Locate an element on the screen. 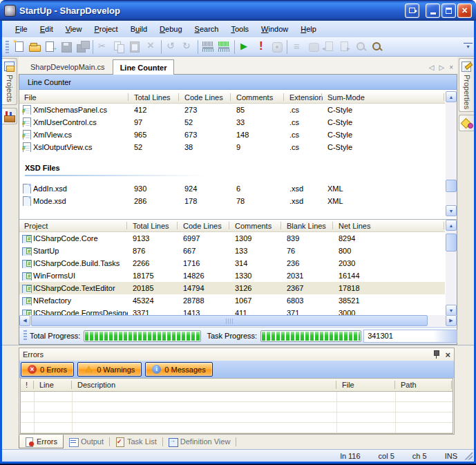 The height and width of the screenshot is (465, 476). scroll-tabs-right-icon: ▷ is located at coordinates (441, 68).